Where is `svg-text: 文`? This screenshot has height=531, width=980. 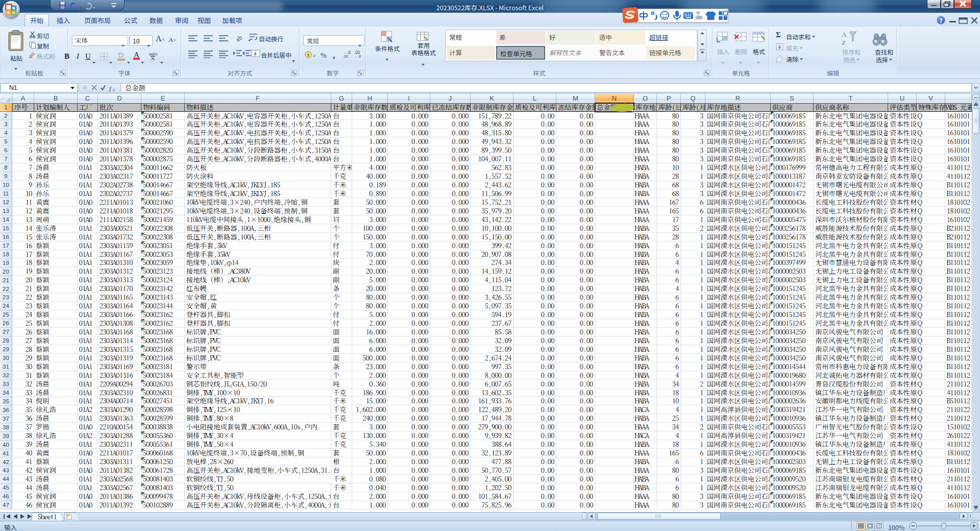 svg-text: 文 is located at coordinates (153, 57).